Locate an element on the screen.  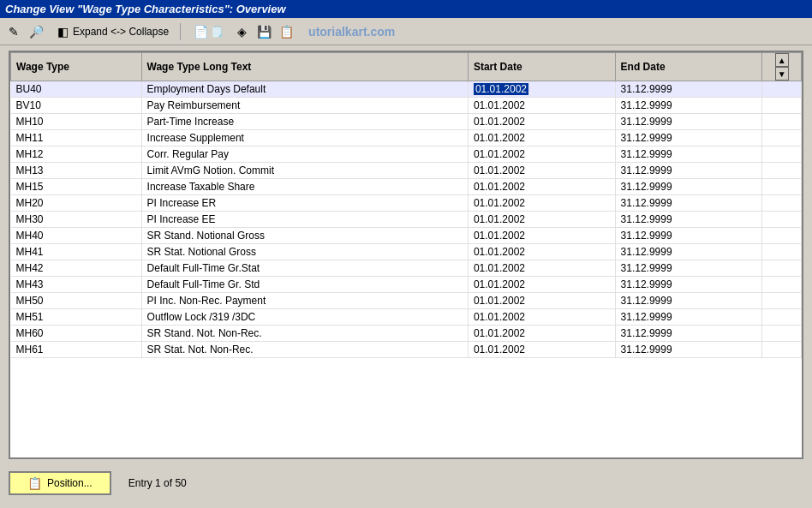
cell-long-text: Outflow Lock /319 /3DC is located at coordinates (305, 317).